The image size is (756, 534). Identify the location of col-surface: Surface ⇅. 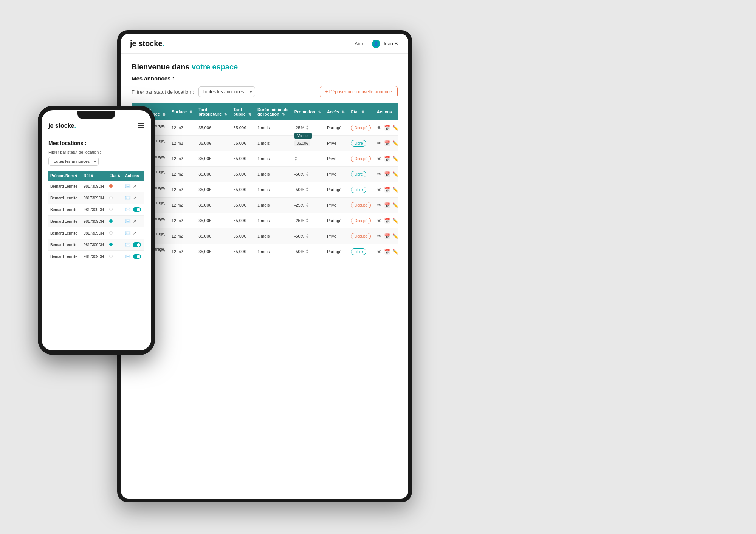
(182, 112).